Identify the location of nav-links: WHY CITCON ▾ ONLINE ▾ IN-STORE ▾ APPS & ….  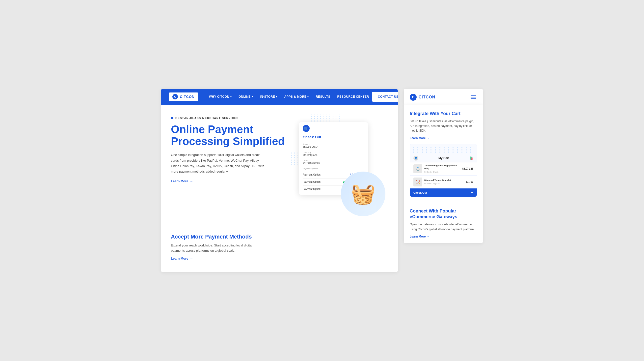
(289, 97).